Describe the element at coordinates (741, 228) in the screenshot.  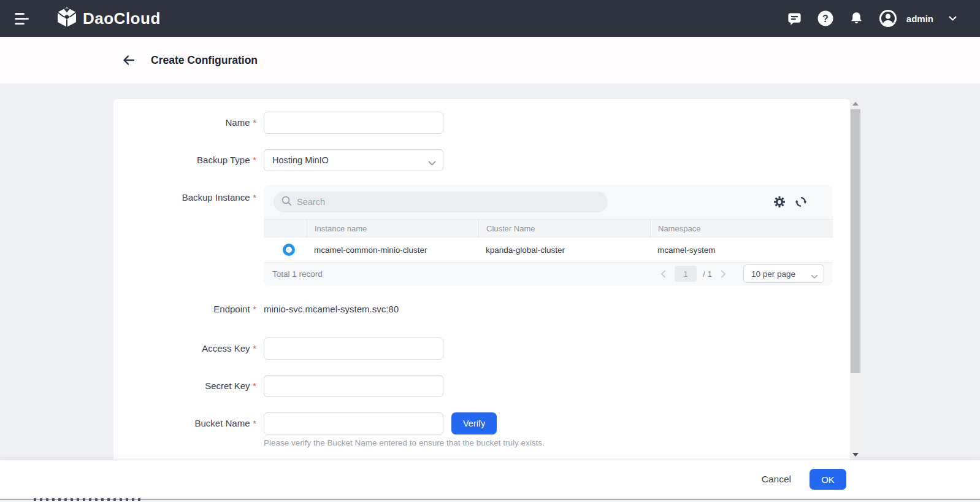
I see `column-header-namespace: Namespace` at that location.